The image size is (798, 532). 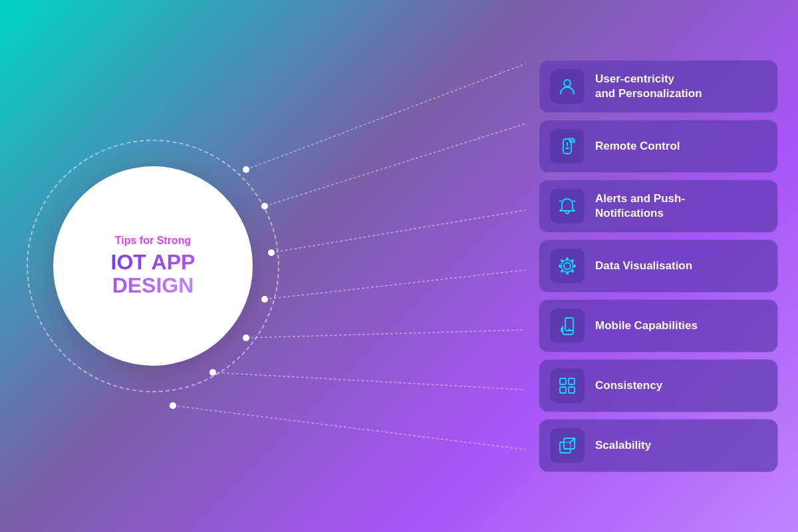 I want to click on card-label-remote-control: Remote Control, so click(x=638, y=146).